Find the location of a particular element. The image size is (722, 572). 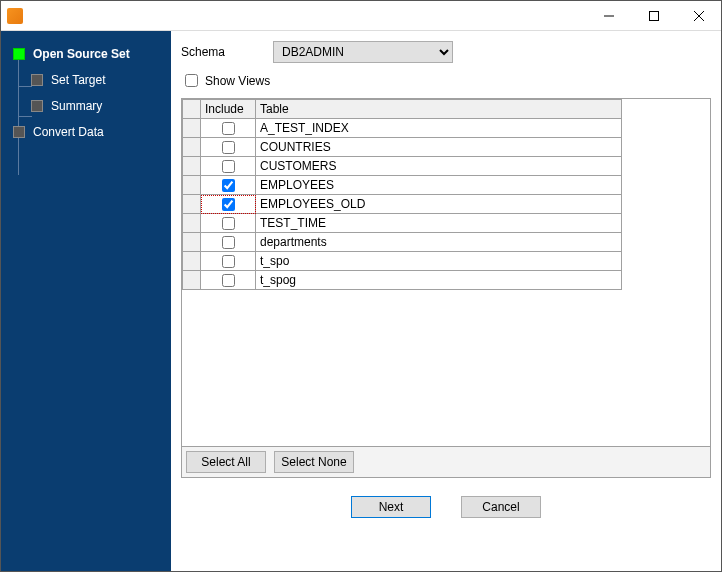

maximize-button is located at coordinates (654, 16).